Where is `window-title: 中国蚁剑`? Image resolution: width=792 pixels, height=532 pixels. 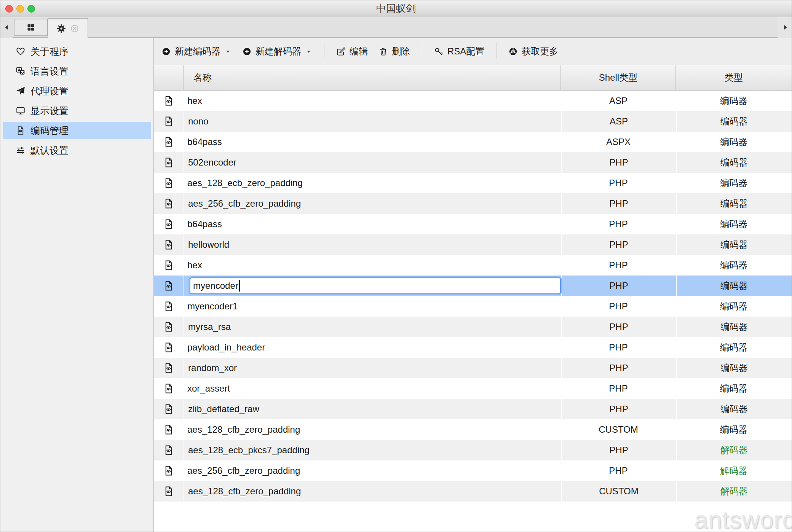 window-title: 中国蚁剑 is located at coordinates (396, 8).